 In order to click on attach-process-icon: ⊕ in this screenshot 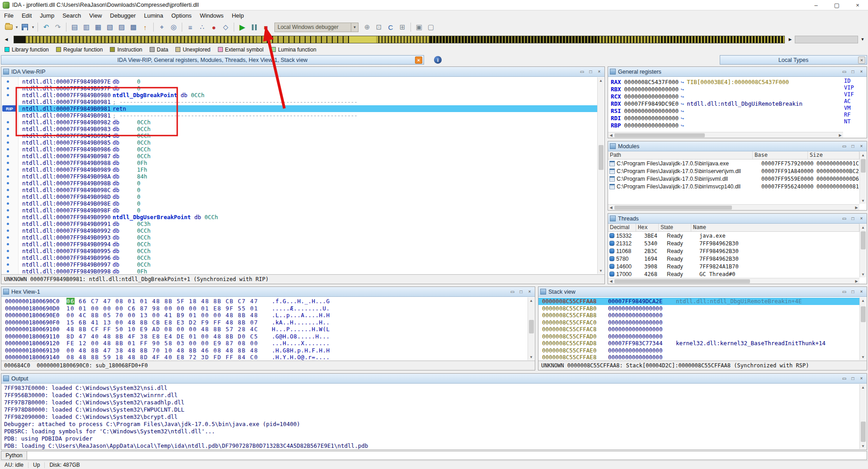, I will do `click(367, 27)`.